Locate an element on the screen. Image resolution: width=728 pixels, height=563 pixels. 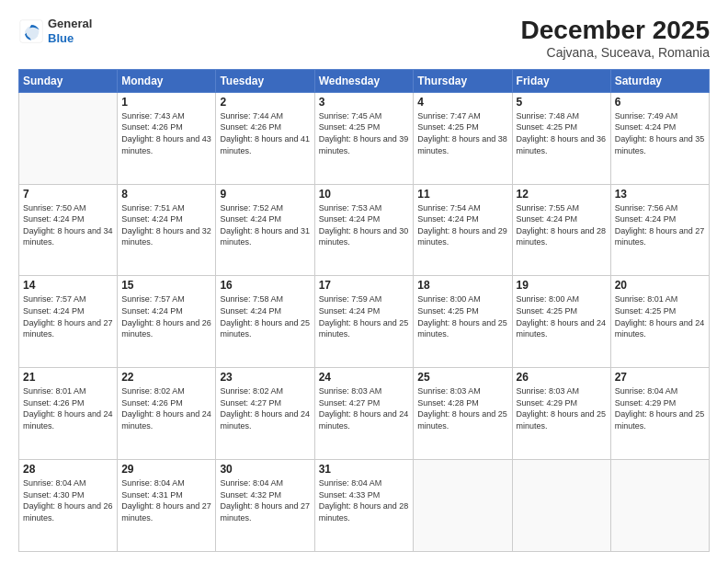
day-cell-2-1: 15Sunrise: 7:57 AMSunset: 4:24 PMDayligh… is located at coordinates (167, 322).